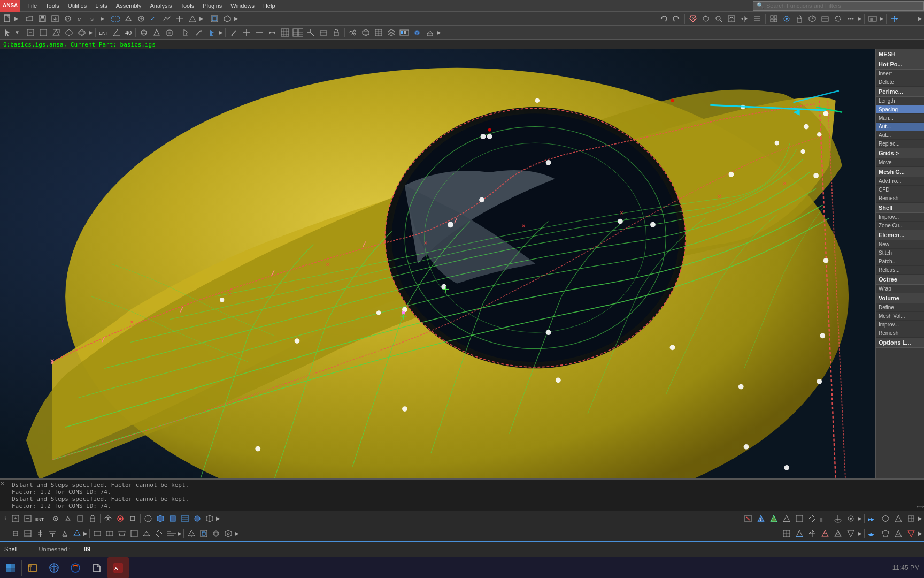  Describe the element at coordinates (748, 519) in the screenshot. I see `btb1-r1` at that location.